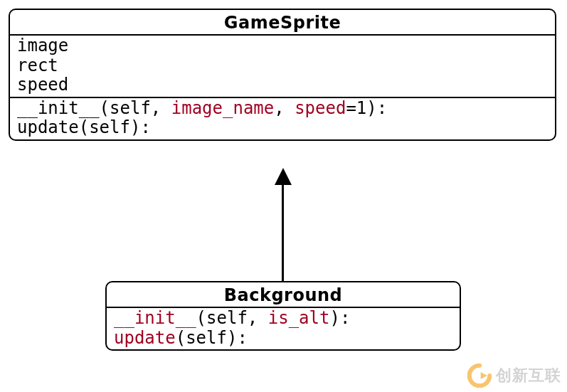 Image resolution: width=567 pixels, height=392 pixels. I want to click on class-title: GameSprite, so click(282, 23).